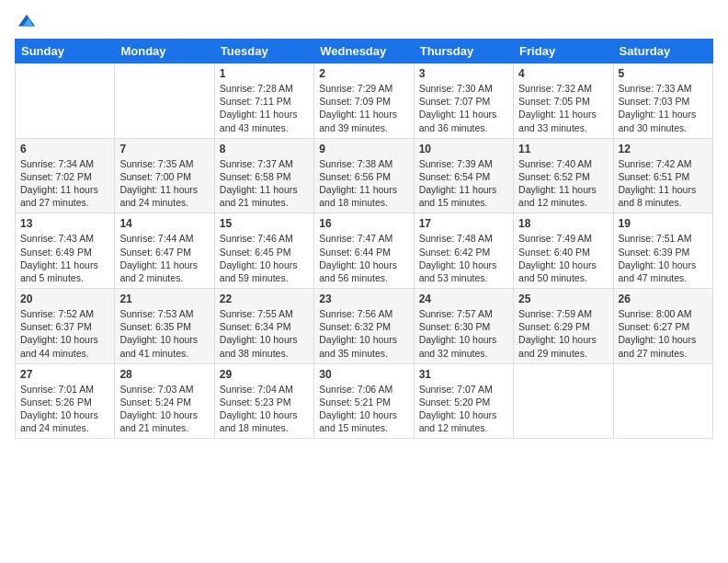 This screenshot has height=563, width=728. I want to click on day-number: 12, so click(664, 149).